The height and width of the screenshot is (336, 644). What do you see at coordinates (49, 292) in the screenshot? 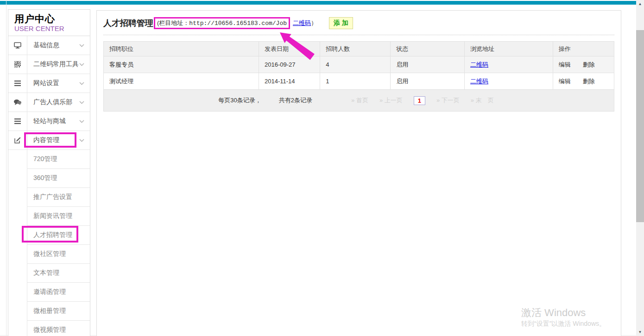
I see `sidebar-subitem-invitation: 邀请函管理` at bounding box center [49, 292].